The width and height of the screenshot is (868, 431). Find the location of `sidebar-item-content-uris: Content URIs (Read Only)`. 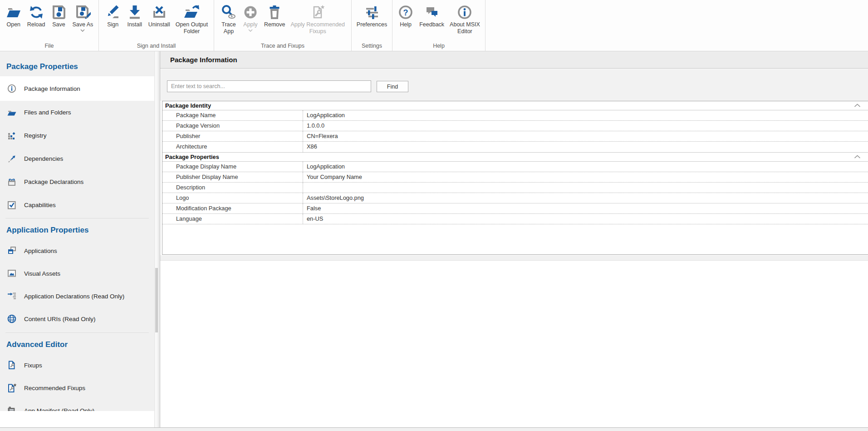

sidebar-item-content-uris: Content URIs (Read Only) is located at coordinates (77, 319).